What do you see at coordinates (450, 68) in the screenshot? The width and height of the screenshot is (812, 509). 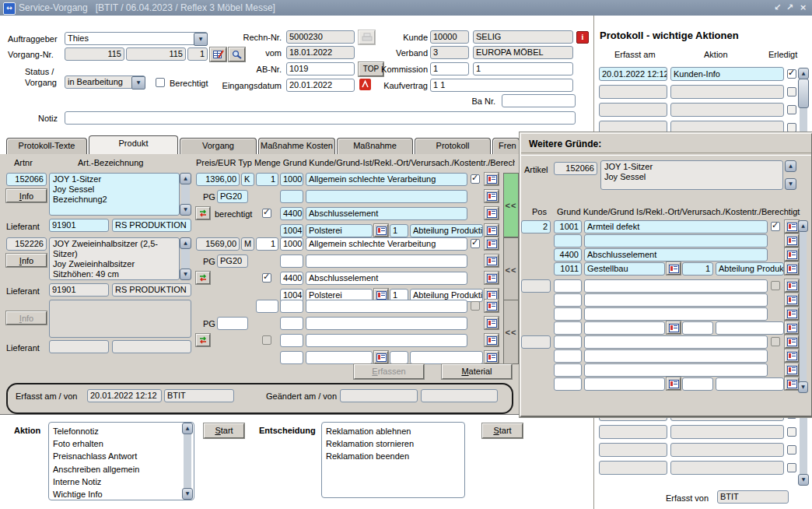 I see `kommission-field-1: 1` at bounding box center [450, 68].